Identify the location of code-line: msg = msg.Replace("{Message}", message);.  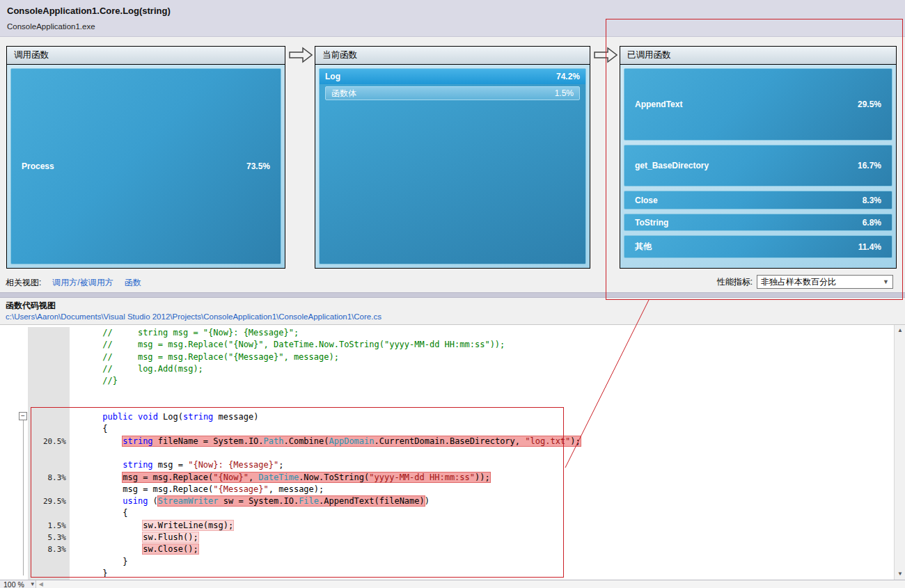
(447, 490).